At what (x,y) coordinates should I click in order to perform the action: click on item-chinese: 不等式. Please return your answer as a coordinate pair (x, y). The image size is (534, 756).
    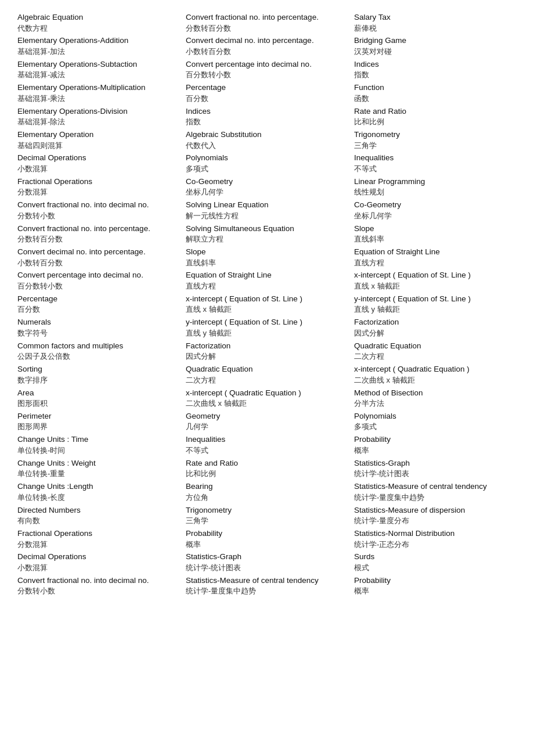
    Looking at the image, I should click on (267, 451).